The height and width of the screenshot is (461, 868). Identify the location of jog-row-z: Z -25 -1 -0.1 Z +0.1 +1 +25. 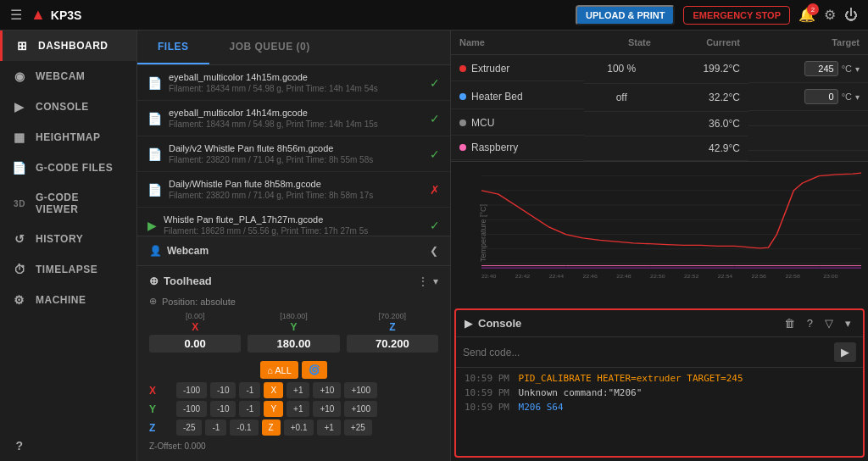
(293, 427).